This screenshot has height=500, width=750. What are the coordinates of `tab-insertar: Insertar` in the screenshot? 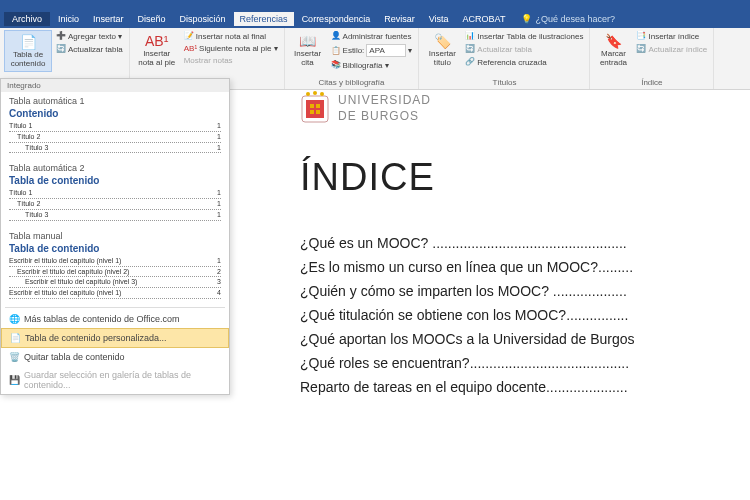 It's located at (108, 19).